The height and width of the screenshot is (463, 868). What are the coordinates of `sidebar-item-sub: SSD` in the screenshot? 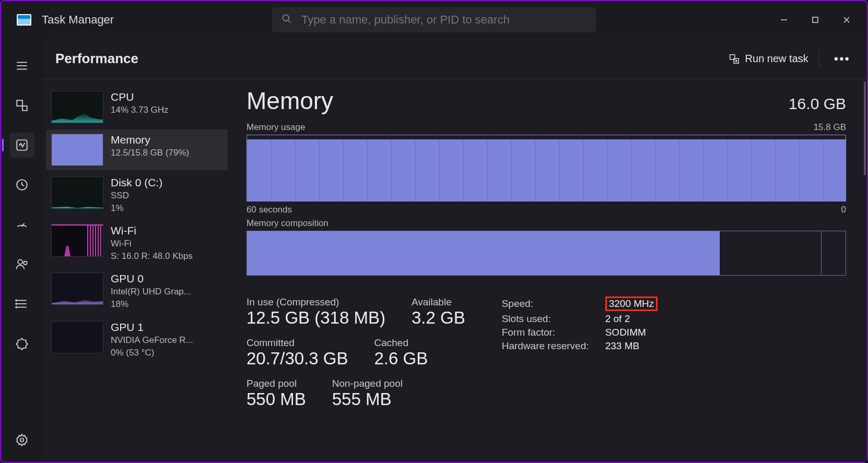 It's located at (137, 196).